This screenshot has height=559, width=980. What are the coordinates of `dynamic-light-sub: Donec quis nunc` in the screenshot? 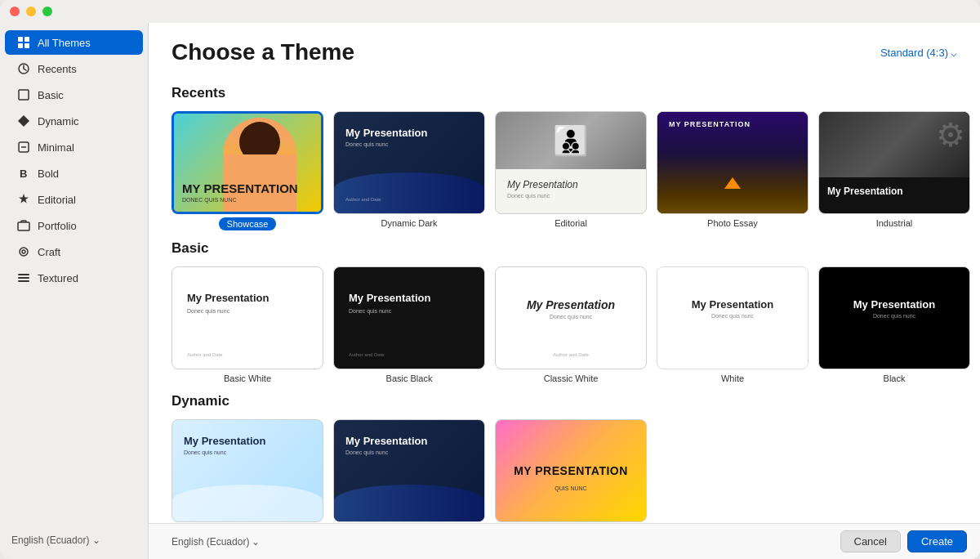 It's located at (205, 453).